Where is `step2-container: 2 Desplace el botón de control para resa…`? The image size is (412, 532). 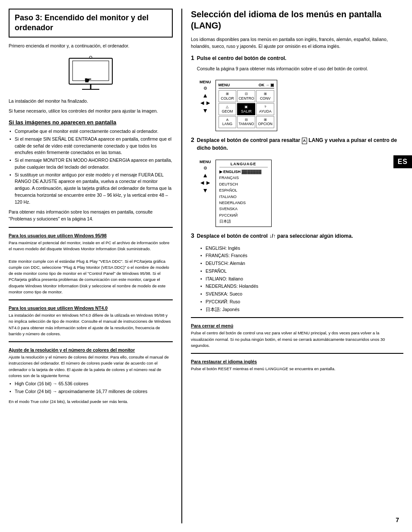
step2-container: 2 Desplace el botón de control para resa… is located at coordinates (297, 146).